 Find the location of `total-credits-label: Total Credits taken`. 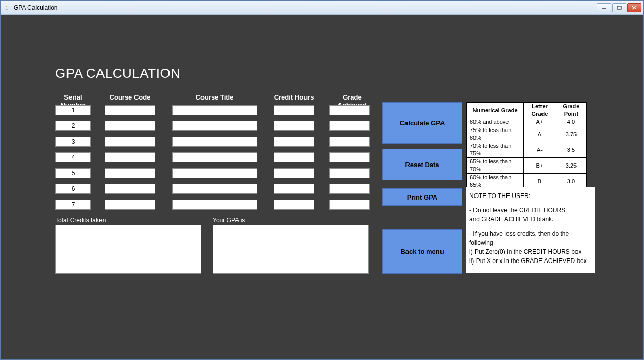

total-credits-label: Total Credits taken is located at coordinates (80, 220).